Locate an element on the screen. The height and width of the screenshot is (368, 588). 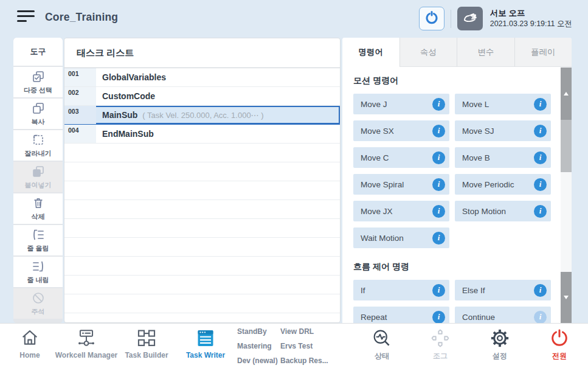
copy-button: 복사 is located at coordinates (38, 114).